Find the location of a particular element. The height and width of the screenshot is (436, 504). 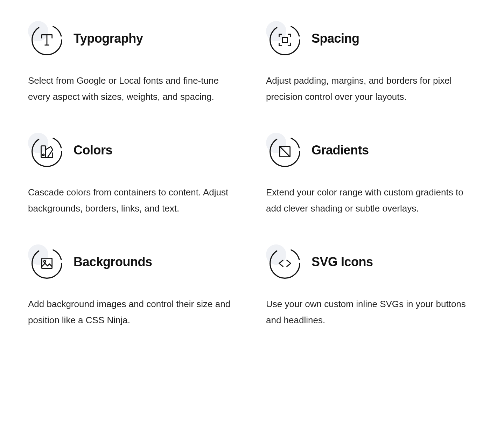

feature-header: SVG Icons is located at coordinates (371, 262).